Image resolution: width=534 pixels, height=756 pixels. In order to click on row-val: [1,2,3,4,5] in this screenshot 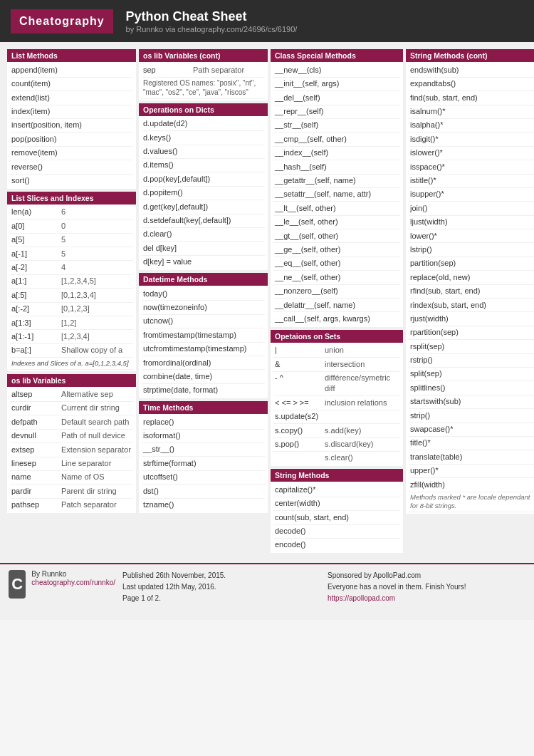, I will do `click(97, 281)`.